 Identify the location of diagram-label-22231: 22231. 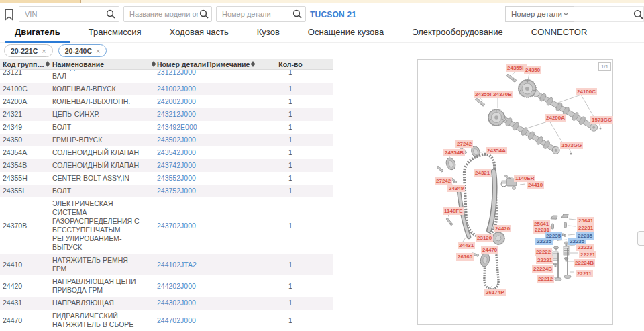
(586, 228).